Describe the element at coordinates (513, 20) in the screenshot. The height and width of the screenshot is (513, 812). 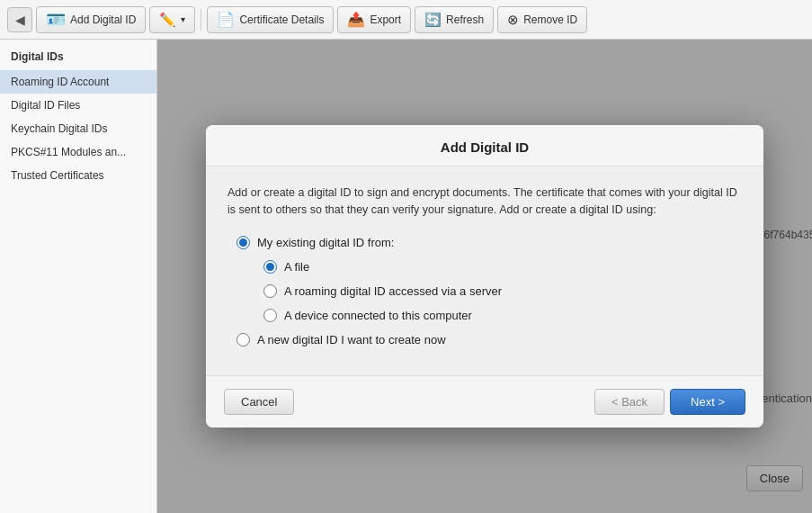
I see `remove-icon: ⊗` at that location.